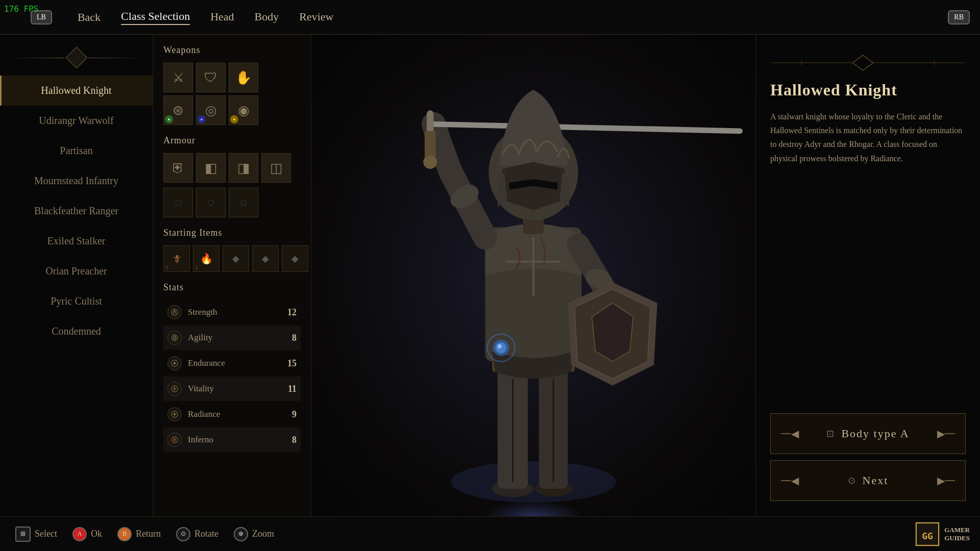 The width and height of the screenshot is (980, 551). What do you see at coordinates (211, 203) in the screenshot?
I see `armour-slot-6: ○` at bounding box center [211, 203].